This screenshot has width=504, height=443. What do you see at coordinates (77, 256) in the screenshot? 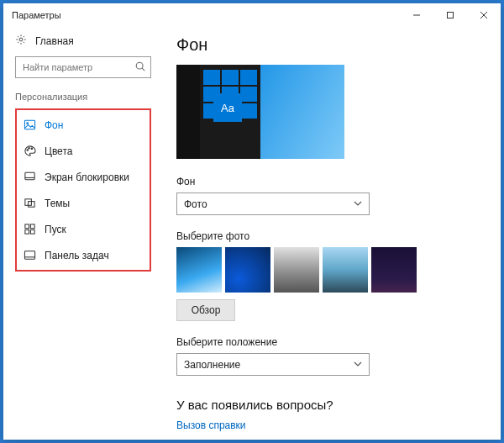
I see `sidebar-item-label: Панель задач` at bounding box center [77, 256].